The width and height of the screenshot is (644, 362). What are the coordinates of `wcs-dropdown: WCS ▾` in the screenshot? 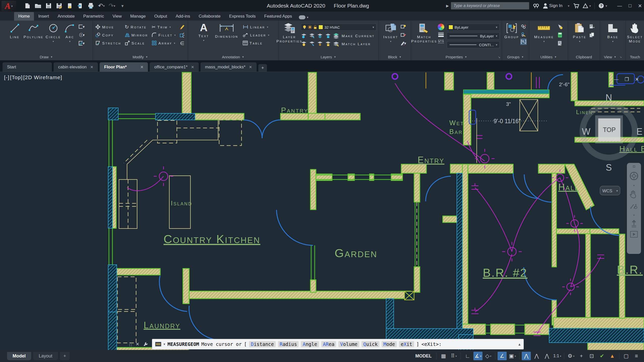 It's located at (610, 191).